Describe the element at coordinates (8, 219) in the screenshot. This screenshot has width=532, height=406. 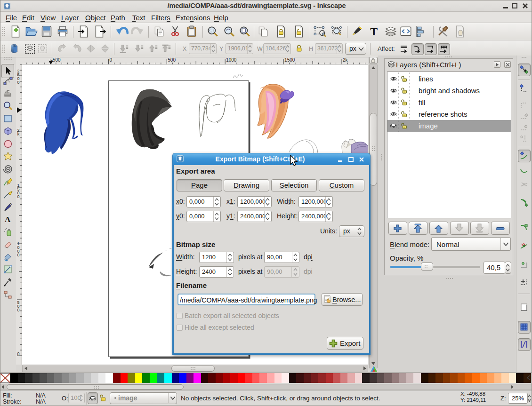
I see `svg-text: A` at that location.